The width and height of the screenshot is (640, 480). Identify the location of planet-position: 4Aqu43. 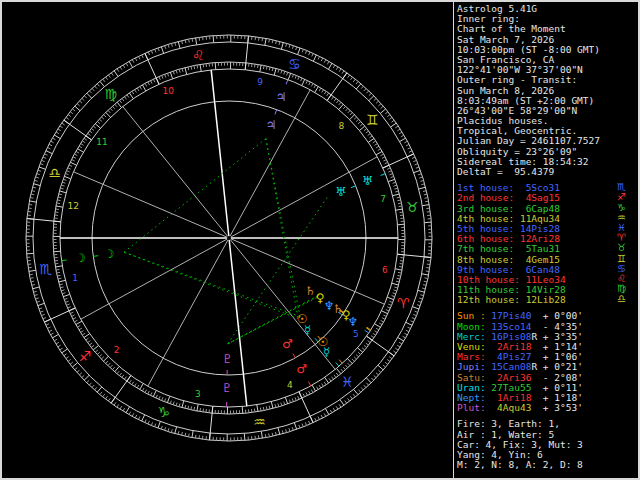
(511, 408).